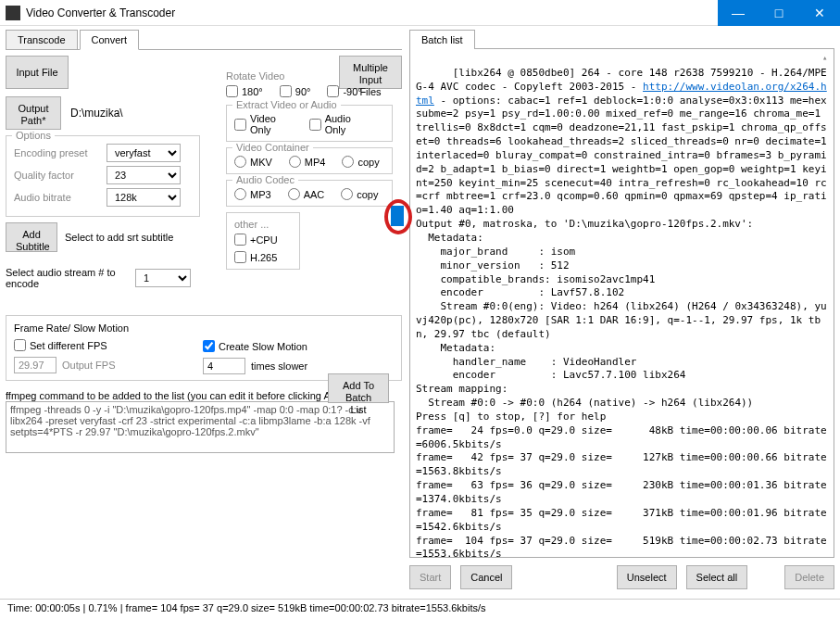  I want to click on output-path-value: D:\muzika\, so click(96, 113).